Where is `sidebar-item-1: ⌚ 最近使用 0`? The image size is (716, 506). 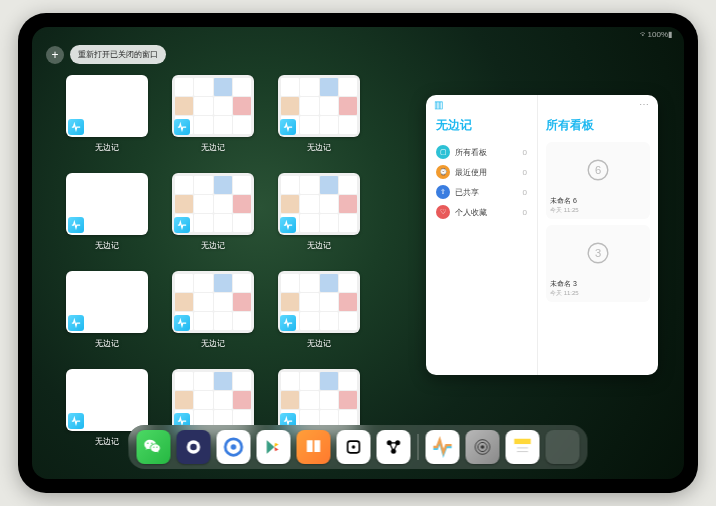
sidebar-item-1: ⌚ 最近使用 0 is located at coordinates (482, 172).